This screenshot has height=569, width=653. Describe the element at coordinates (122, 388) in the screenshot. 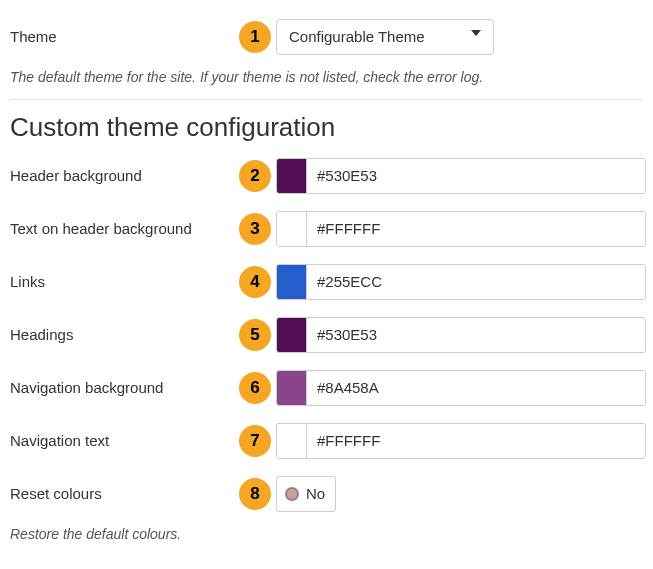

I see `color-label: Navigation background` at that location.